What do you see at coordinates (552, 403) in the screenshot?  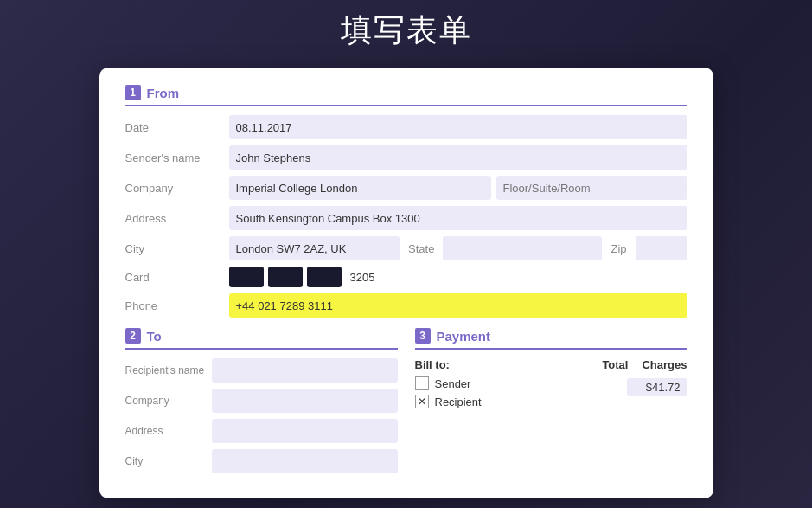 I see `section-payment: 3 Payment Bill to: Sender ✕ Recipient` at bounding box center [552, 403].